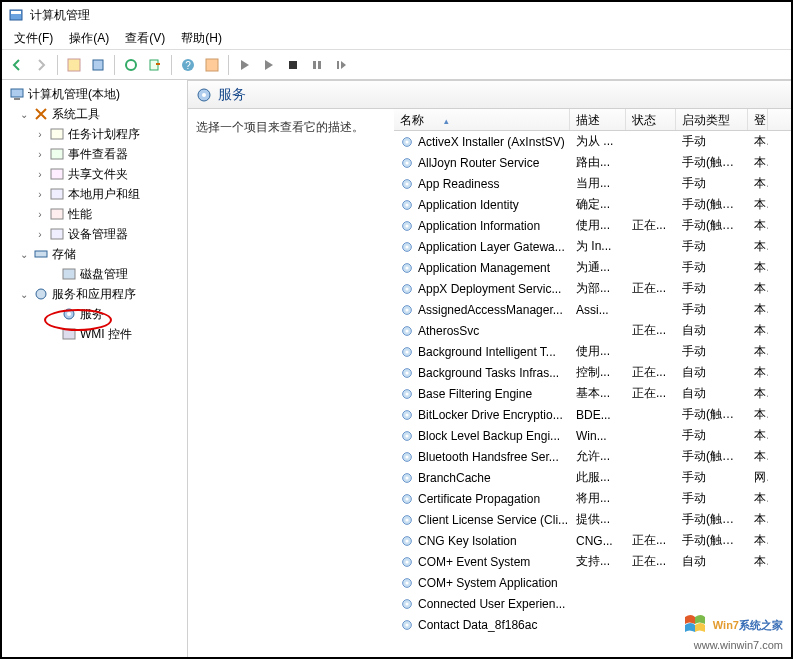 Image resolution: width=793 pixels, height=659 pixels. Describe the element at coordinates (98, 65) in the screenshot. I see `properties-button` at that location.